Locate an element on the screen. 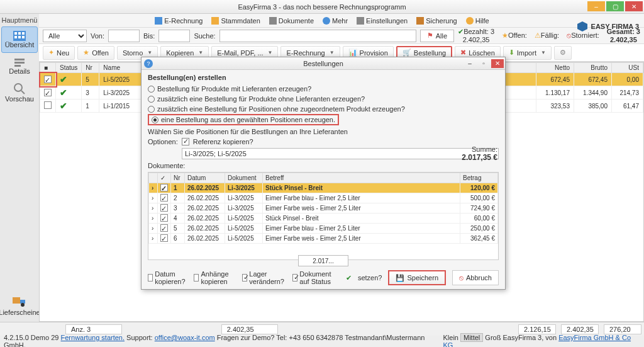 This screenshot has width=644, height=347. logo-cube-icon is located at coordinates (582, 26).